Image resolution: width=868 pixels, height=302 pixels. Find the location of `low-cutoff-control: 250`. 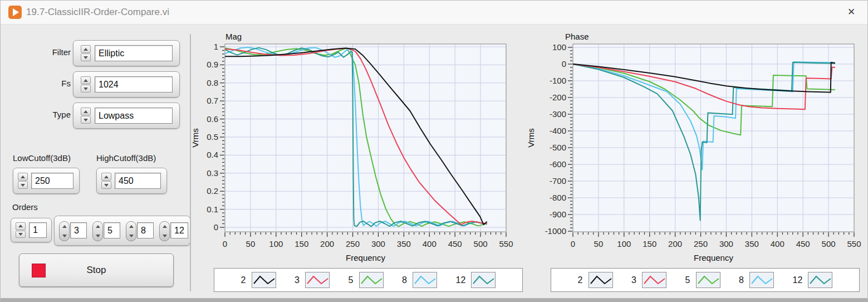

low-cutoff-control: 250 is located at coordinates (46, 181).